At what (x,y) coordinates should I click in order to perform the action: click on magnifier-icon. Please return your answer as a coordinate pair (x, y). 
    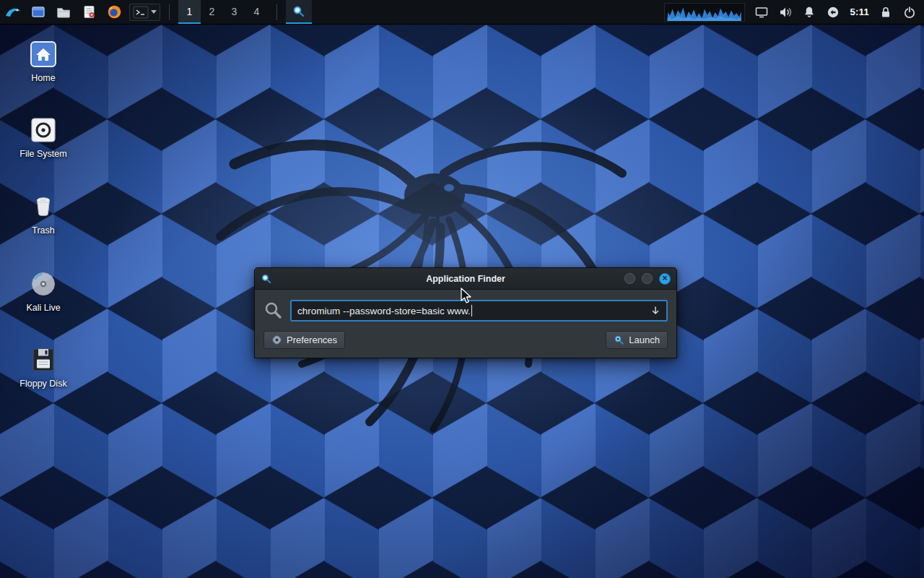
    Looking at the image, I should click on (299, 12).